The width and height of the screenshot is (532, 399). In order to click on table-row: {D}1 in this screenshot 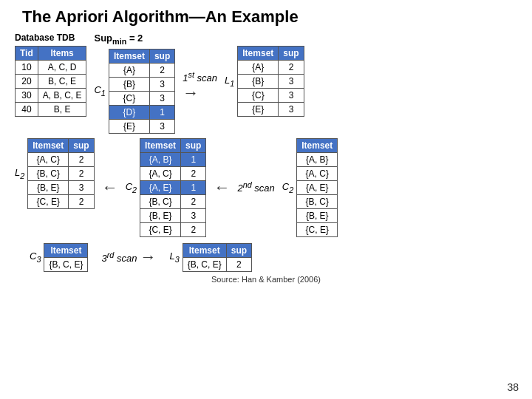, I will do `click(142, 112)`.